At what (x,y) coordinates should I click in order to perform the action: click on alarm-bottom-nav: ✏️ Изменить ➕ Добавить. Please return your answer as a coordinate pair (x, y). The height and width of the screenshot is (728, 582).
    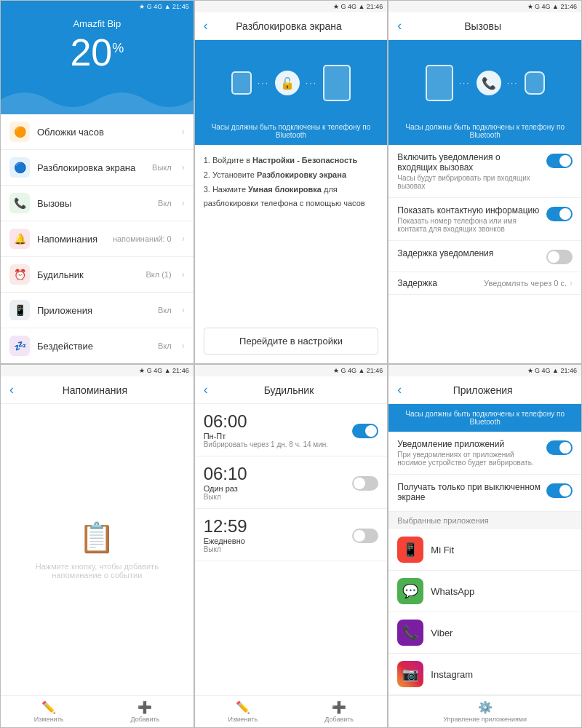
    Looking at the image, I should click on (291, 711).